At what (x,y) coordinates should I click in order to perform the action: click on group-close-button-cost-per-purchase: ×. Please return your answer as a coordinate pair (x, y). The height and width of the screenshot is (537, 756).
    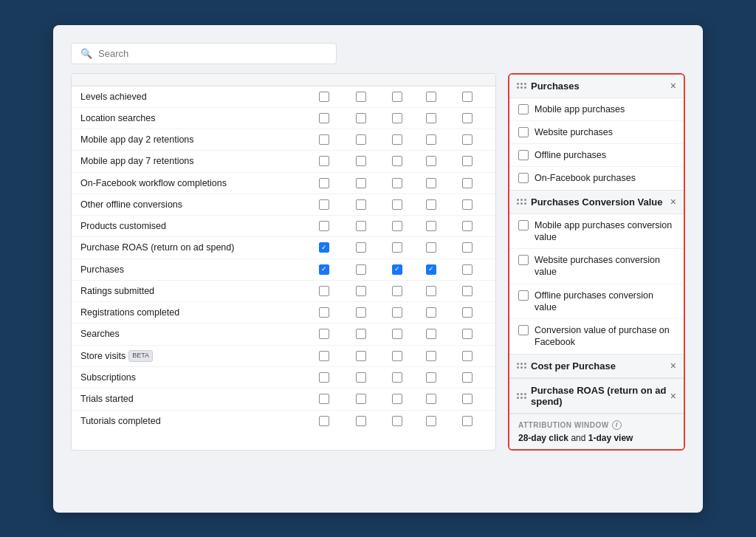
    Looking at the image, I should click on (673, 366).